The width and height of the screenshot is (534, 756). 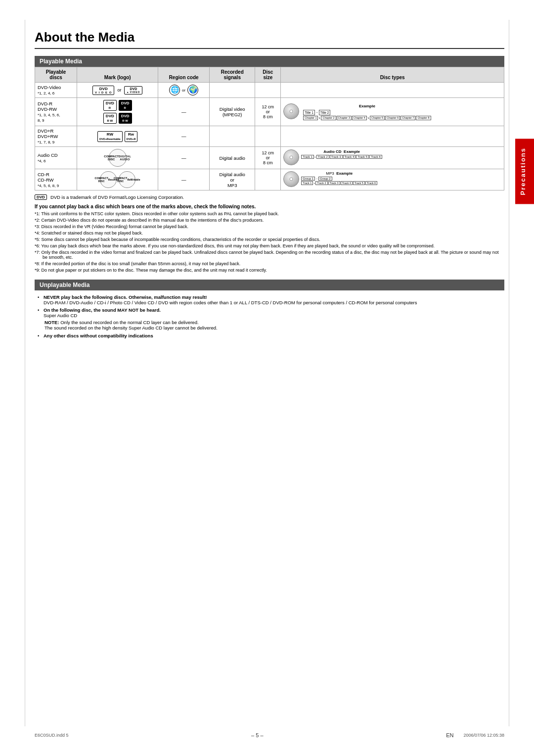 What do you see at coordinates (126, 118) in the screenshot?
I see `dvdrw-logo2: DVDR W` at bounding box center [126, 118].